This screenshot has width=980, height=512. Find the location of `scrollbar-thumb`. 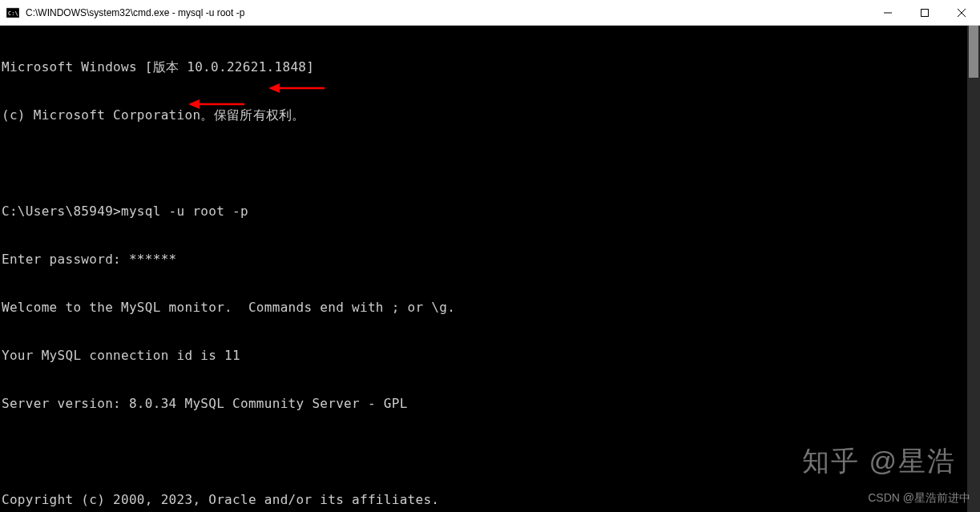

scrollbar-thumb is located at coordinates (974, 51).